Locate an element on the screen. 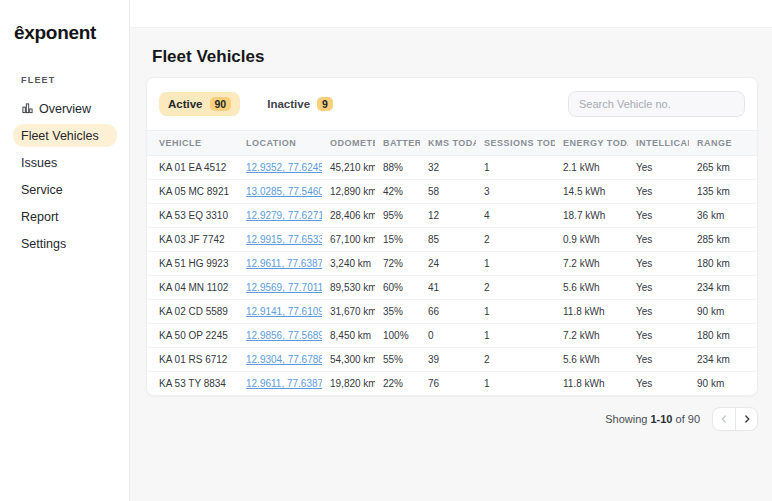 Image resolution: width=772 pixels, height=501 pixels. column-header-sessions_today: SESSIONS TODAY is located at coordinates (516, 144).